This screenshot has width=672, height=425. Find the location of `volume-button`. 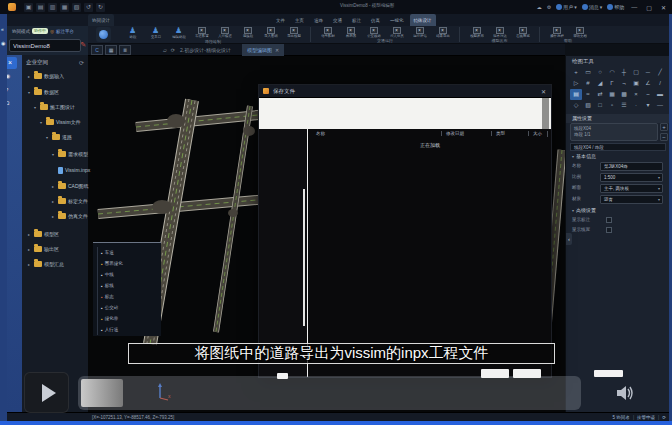

volume-button is located at coordinates (626, 393).